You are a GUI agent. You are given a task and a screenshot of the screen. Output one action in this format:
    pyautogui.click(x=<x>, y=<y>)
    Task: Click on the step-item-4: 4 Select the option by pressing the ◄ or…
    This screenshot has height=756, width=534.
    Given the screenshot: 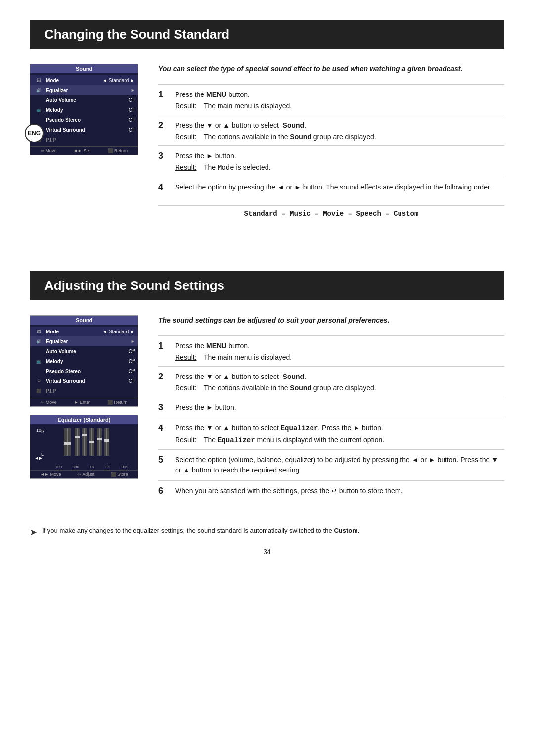 What is the action you would take?
    pyautogui.click(x=331, y=187)
    